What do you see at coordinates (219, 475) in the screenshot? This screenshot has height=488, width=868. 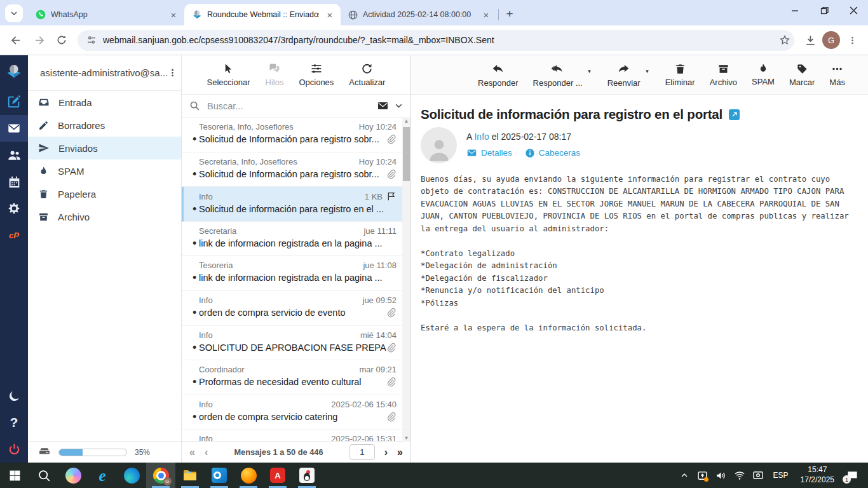 I see `outlook-button` at bounding box center [219, 475].